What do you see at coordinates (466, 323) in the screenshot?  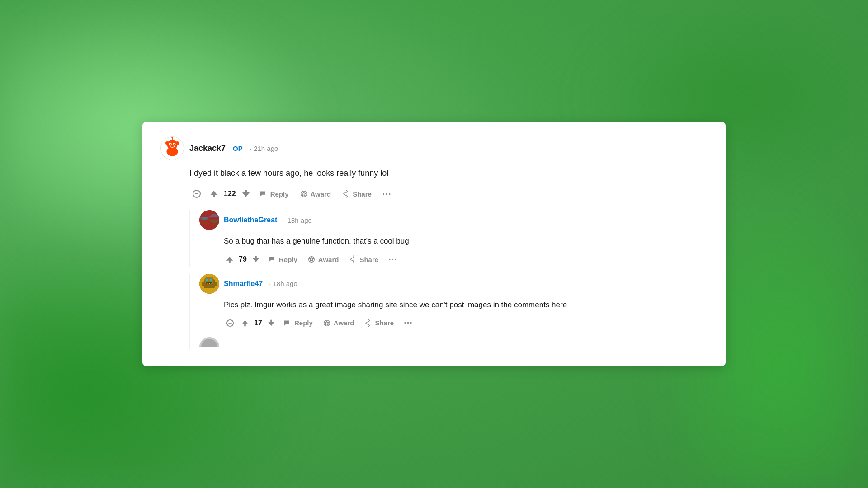 I see `action-bar-shmarfle: 17 Reply Award` at bounding box center [466, 323].